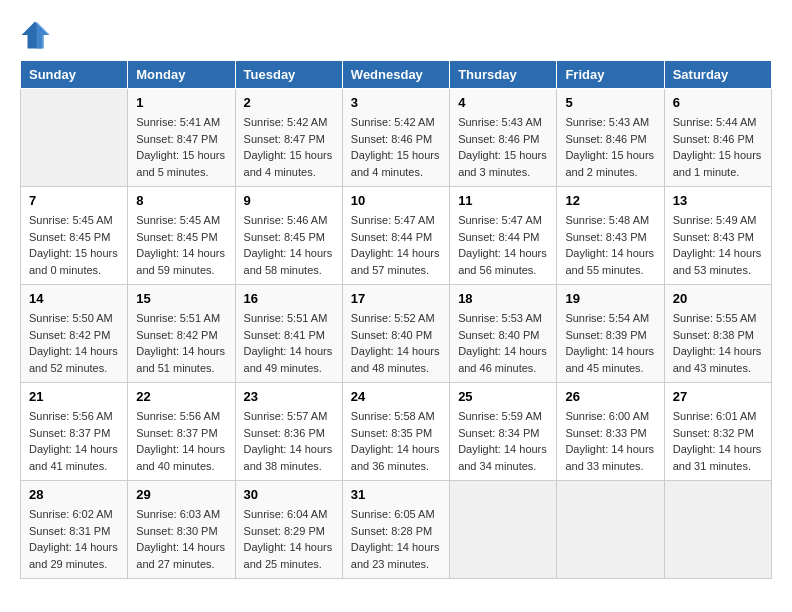 The width and height of the screenshot is (792, 612). What do you see at coordinates (74, 343) in the screenshot?
I see `day-info: Sunrise: 5:50 AM Sunset: 8:42 PM Dayligh…` at bounding box center [74, 343].